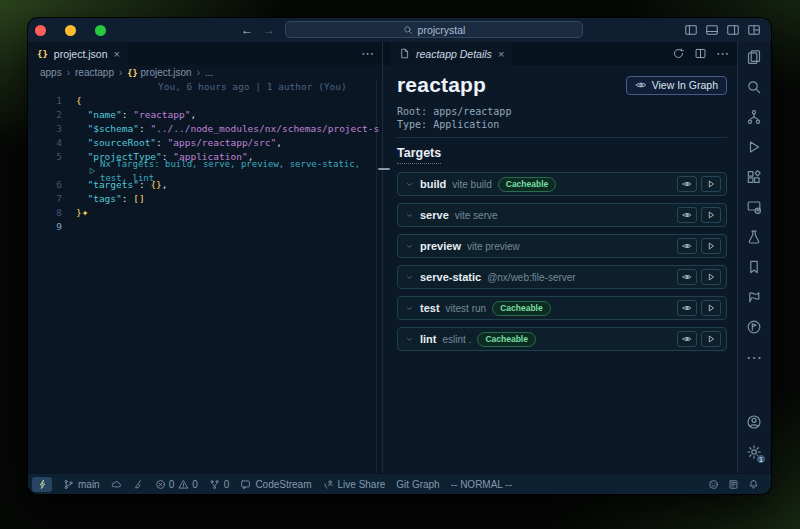  I want to click on target-row-preview: previewvite preview, so click(562, 246).